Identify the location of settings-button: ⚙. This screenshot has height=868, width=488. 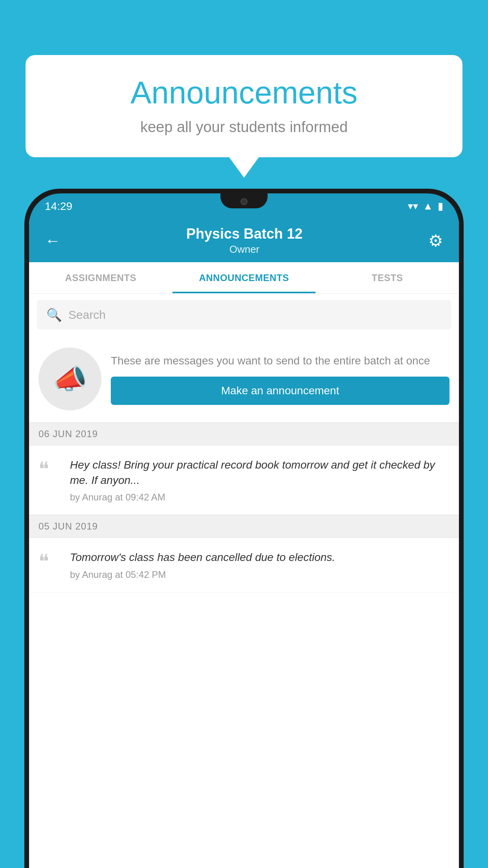
(436, 241).